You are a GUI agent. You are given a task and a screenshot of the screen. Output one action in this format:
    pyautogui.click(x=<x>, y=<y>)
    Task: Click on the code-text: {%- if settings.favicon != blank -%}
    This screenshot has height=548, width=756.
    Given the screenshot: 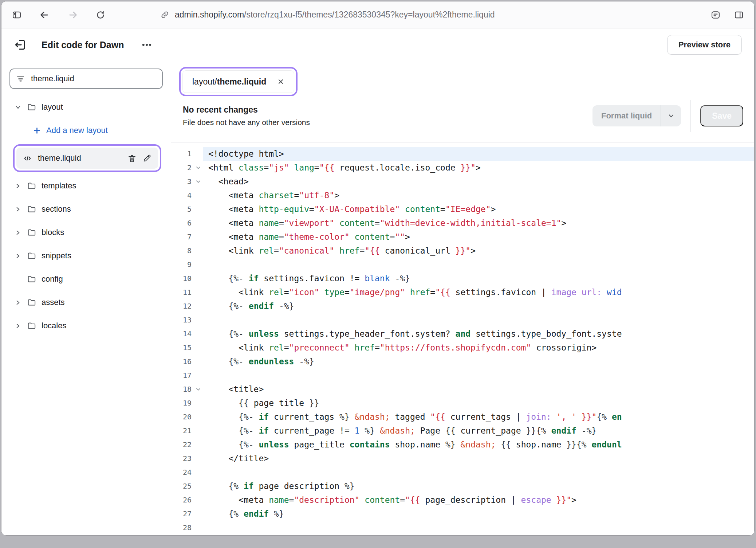 What is the action you would take?
    pyautogui.click(x=479, y=278)
    